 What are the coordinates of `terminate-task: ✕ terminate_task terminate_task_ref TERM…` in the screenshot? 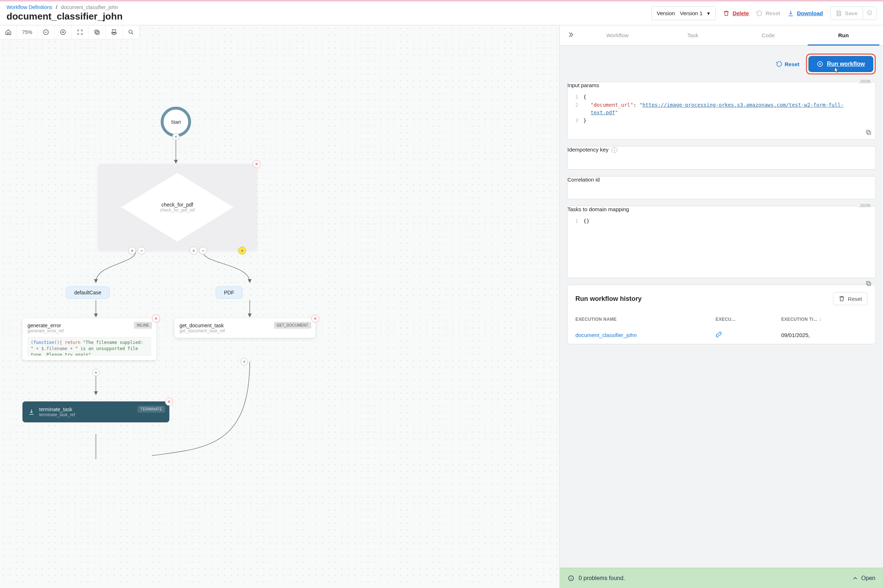 It's located at (96, 412).